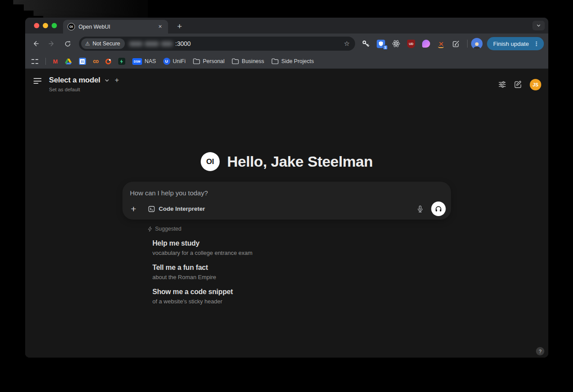 Image resolution: width=573 pixels, height=392 pixels. I want to click on suggested-header: Suggested, so click(300, 229).